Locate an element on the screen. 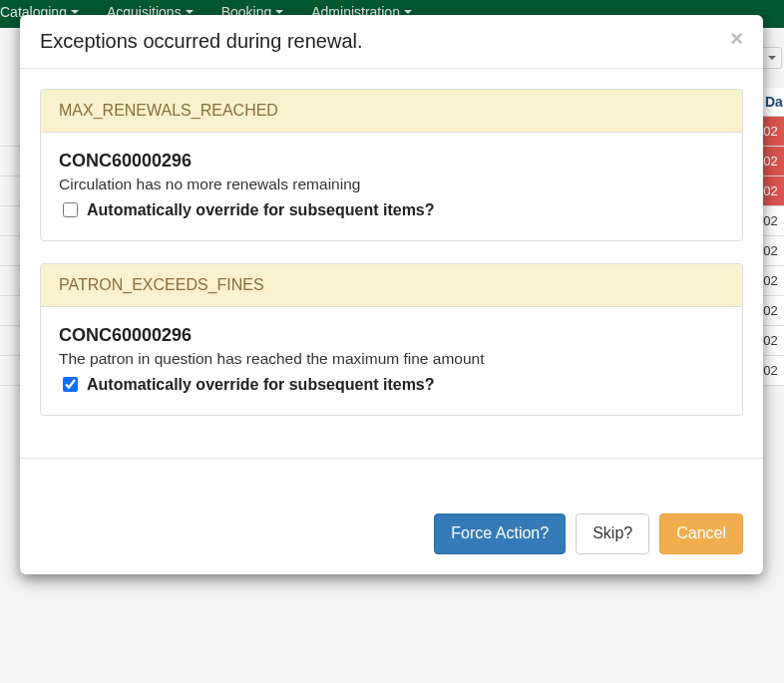  cancel-button: Cancel is located at coordinates (701, 534).